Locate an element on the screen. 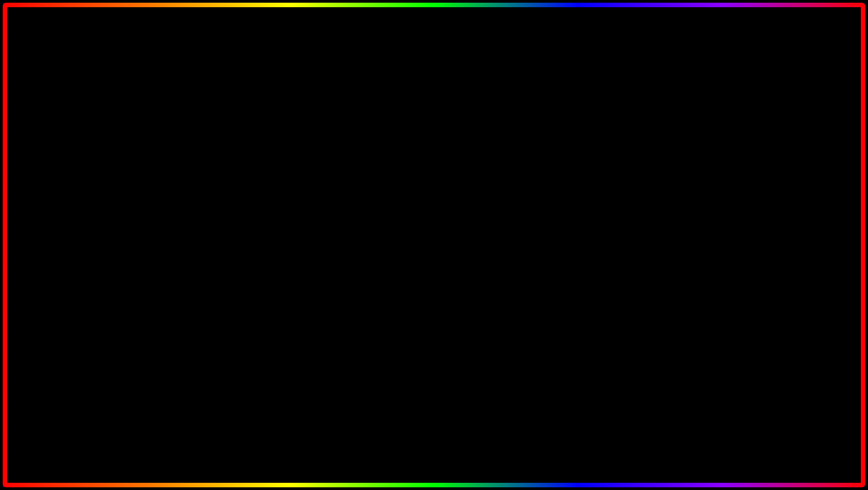 The width and height of the screenshot is (868, 490). material-count-magnet: x1 is located at coordinates (828, 139).